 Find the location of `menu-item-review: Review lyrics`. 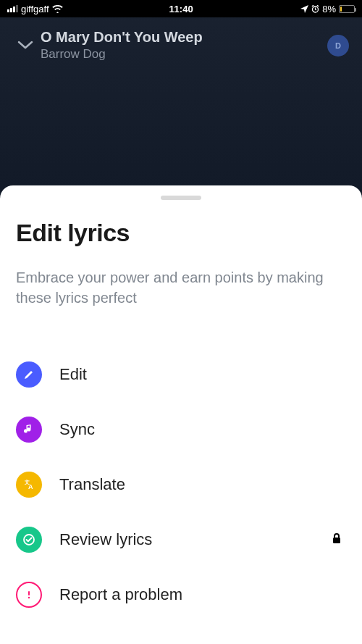

menu-item-review: Review lyrics is located at coordinates (181, 540).